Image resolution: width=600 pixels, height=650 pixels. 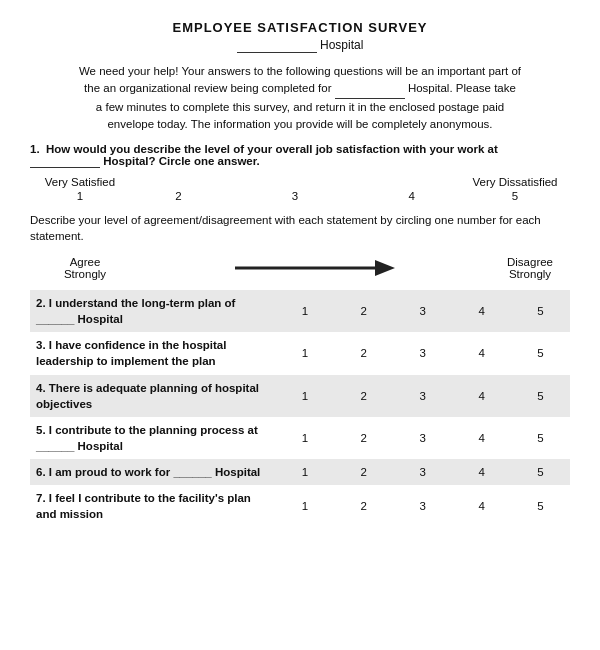 I want to click on table-row: 4. There is adequate planning of hospita…, so click(x=300, y=396).